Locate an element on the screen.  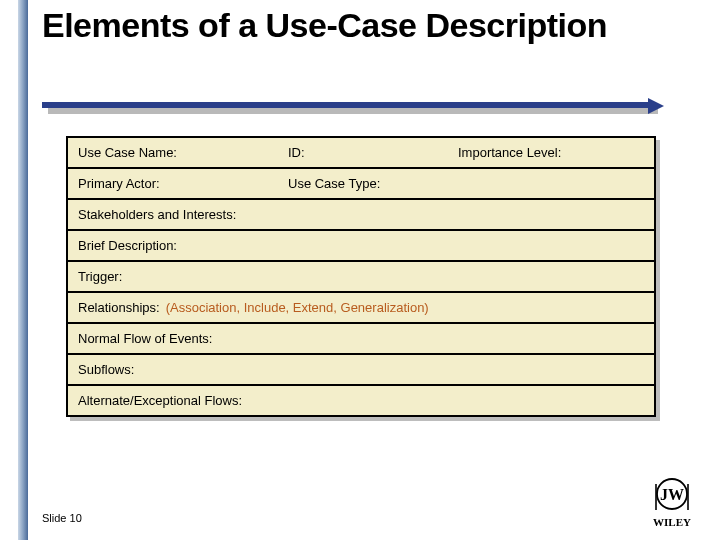
field-id: ID: is located at coordinates (373, 152).